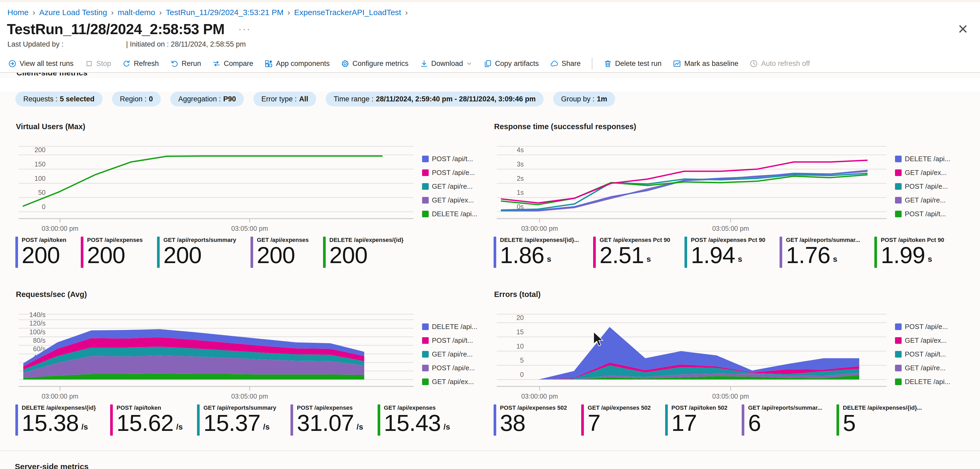 The height and width of the screenshot is (469, 980). Describe the element at coordinates (216, 64) in the screenshot. I see `compare-icon` at that location.